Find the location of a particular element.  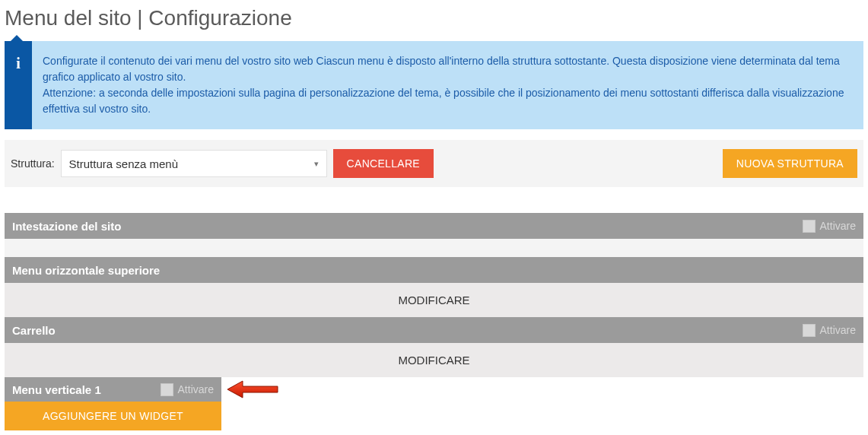

section-top-menu: Menu orizzontale superiore MODIFICARE is located at coordinates (434, 287).